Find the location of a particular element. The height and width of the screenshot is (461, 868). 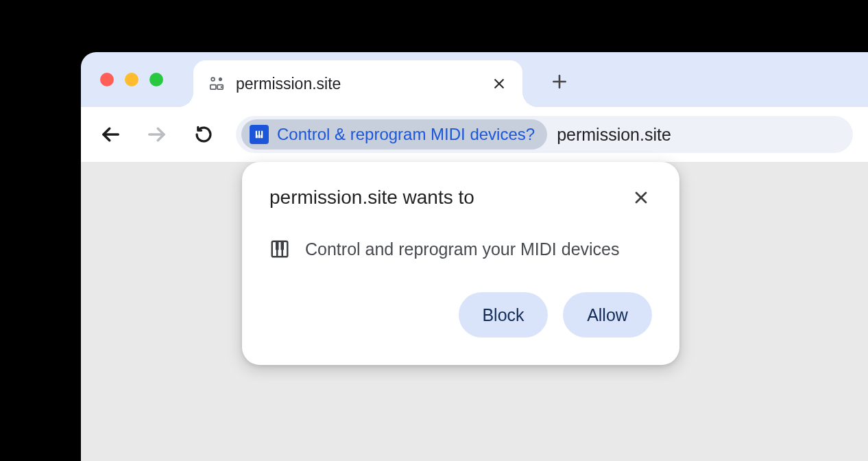

tab-title: permission.site is located at coordinates (363, 84).